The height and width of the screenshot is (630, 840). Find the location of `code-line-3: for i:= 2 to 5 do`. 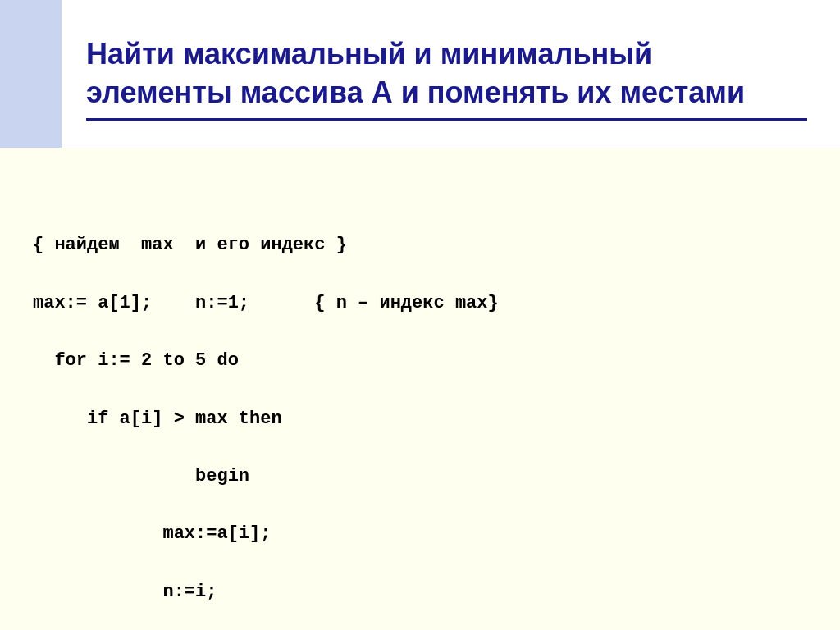

code-line-3: for i:= 2 to 5 do is located at coordinates (420, 361).